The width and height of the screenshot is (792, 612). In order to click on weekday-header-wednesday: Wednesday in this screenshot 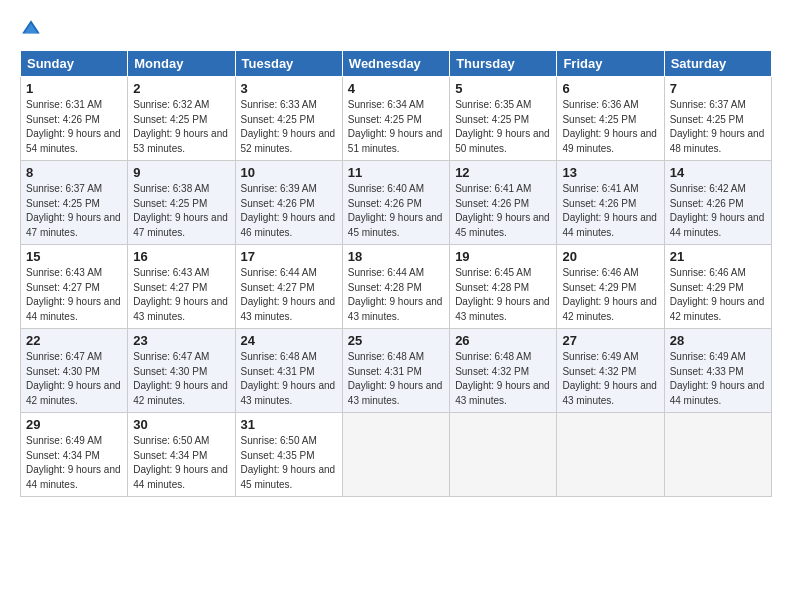, I will do `click(396, 64)`.